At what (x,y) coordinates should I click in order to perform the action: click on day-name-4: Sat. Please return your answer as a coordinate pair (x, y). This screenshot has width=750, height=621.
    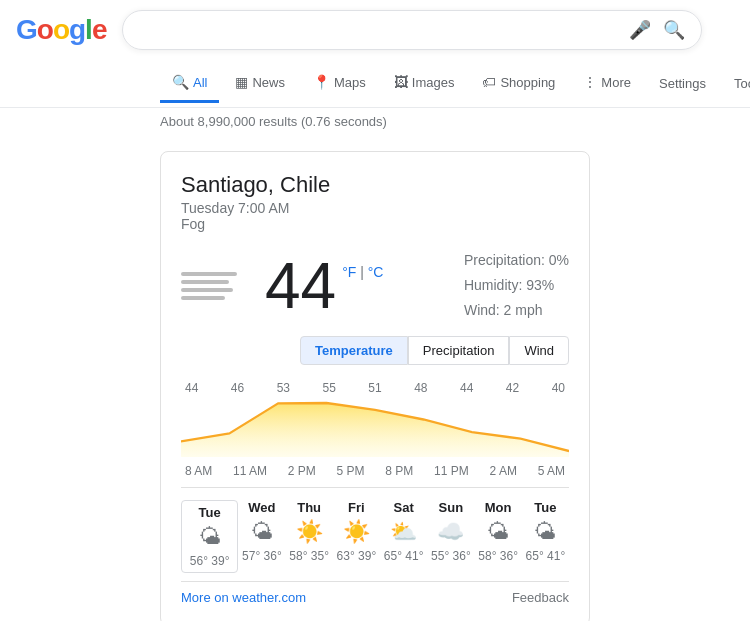
    Looking at the image, I should click on (404, 508).